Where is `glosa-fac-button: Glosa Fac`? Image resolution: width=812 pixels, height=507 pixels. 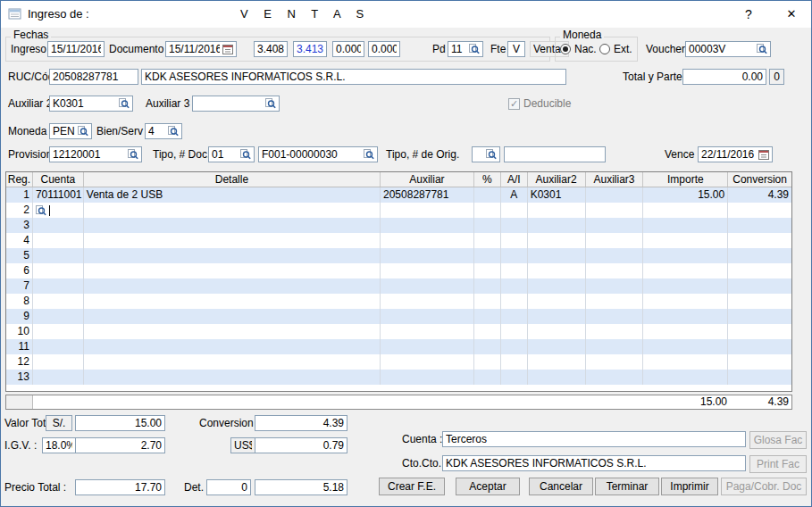 glosa-fac-button: Glosa Fac is located at coordinates (778, 440).